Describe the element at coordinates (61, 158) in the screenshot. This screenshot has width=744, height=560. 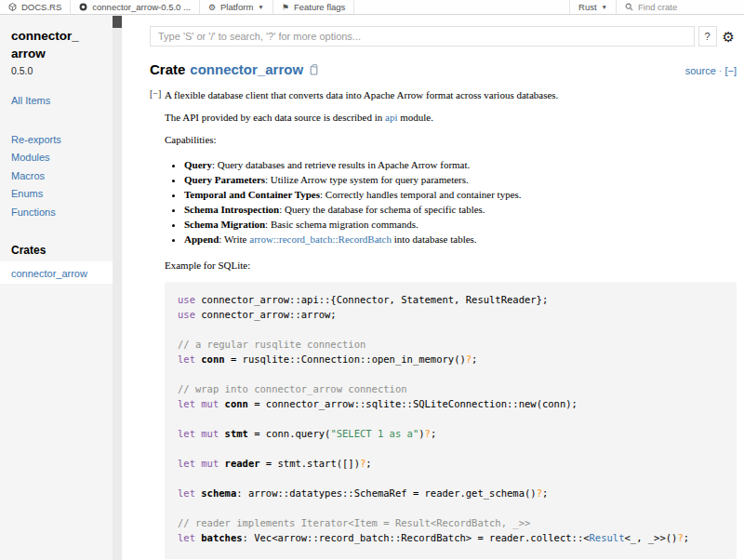
I see `sidebar-item-modules: Modules` at that location.